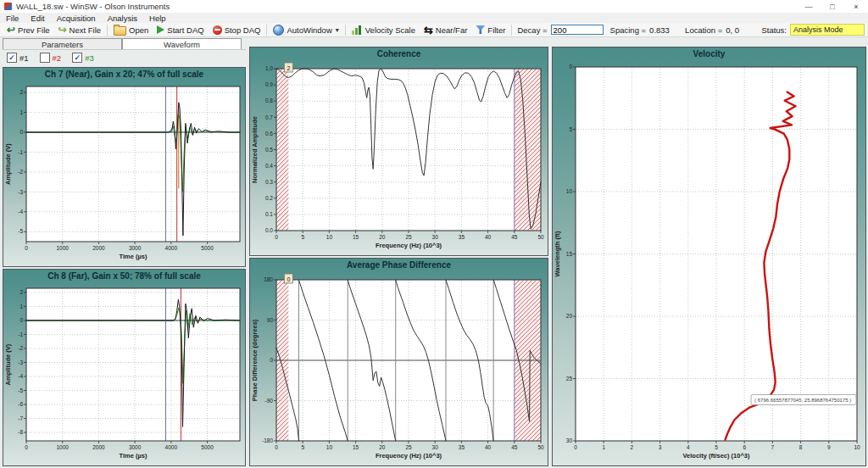 The height and width of the screenshot is (468, 868). Describe the element at coordinates (180, 31) in the screenshot. I see `start-daq-button: Start DAQ` at that location.